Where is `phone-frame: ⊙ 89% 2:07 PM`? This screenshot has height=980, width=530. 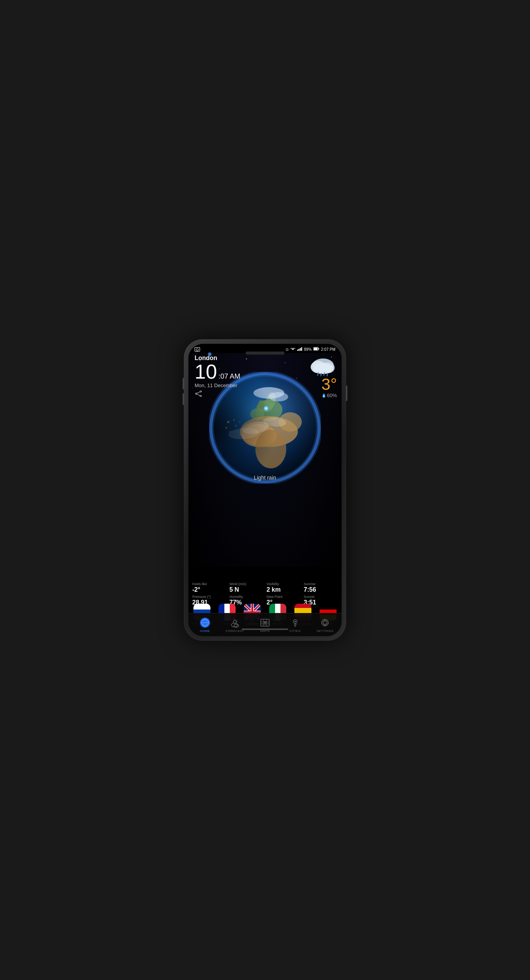 phone-frame: ⊙ 89% 2:07 PM is located at coordinates (265, 490).